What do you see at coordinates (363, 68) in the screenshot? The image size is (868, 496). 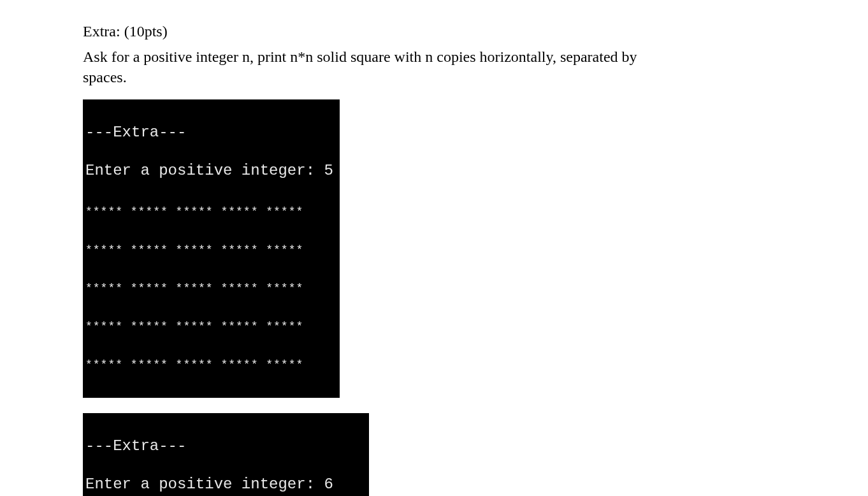 I see `problem-description: Ask for a positive integer n, print n*n …` at bounding box center [363, 68].